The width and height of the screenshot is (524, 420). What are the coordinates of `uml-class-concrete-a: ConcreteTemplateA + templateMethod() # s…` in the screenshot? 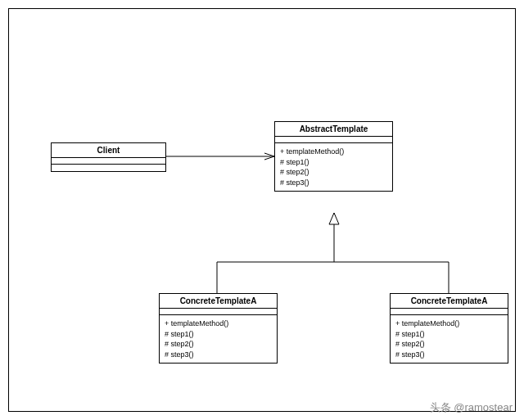 It's located at (218, 328).